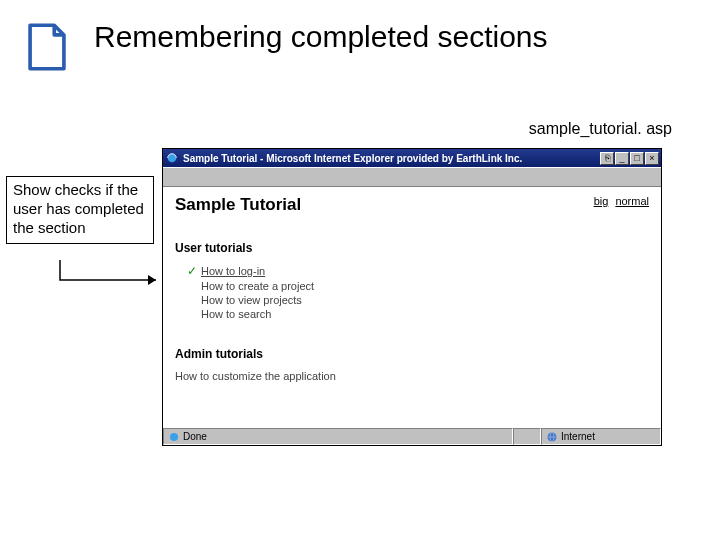  Describe the element at coordinates (172, 158) in the screenshot. I see `ie-icon` at that location.